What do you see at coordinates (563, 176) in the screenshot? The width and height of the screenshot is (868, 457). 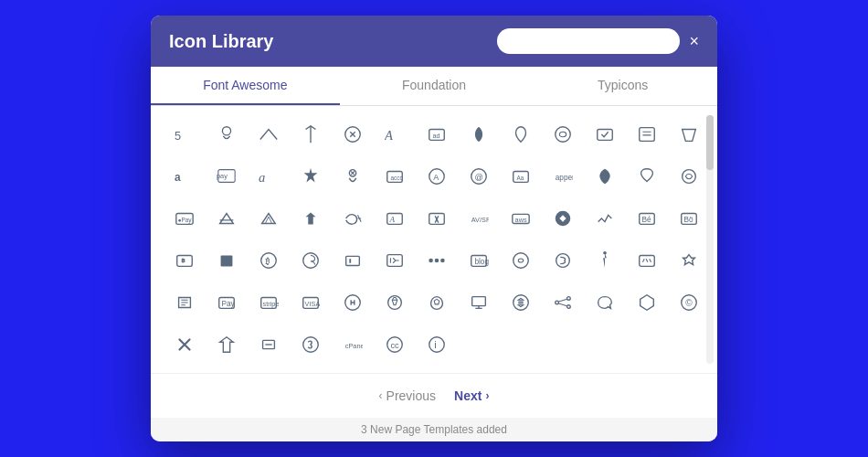 I see `icon-cell: apper` at bounding box center [563, 176].